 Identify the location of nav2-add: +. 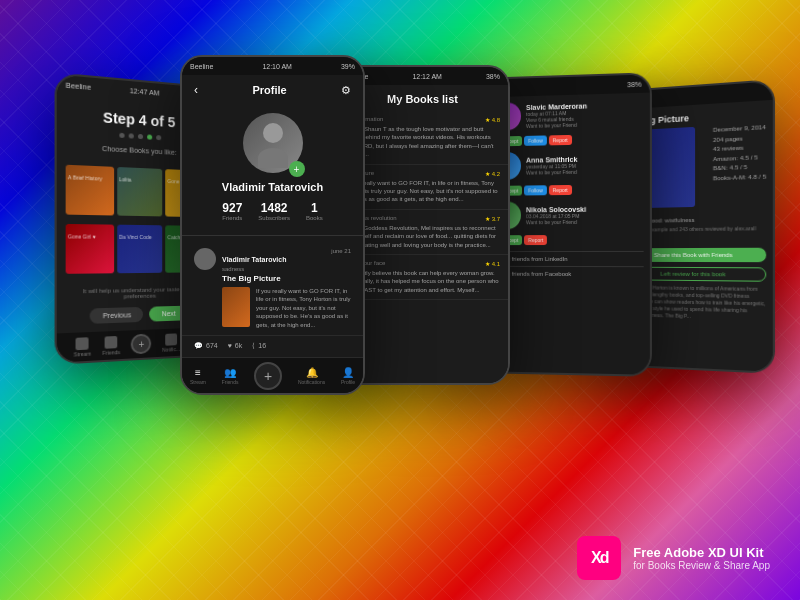
(268, 376).